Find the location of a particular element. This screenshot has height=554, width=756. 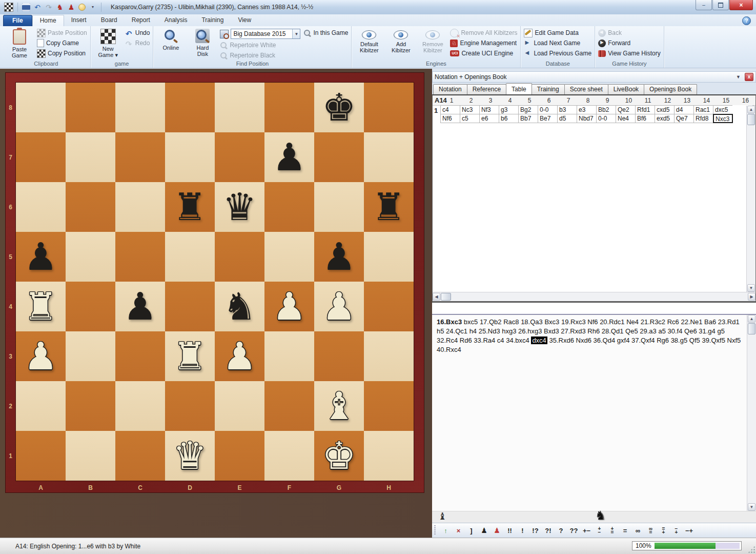

white-slightly-better-button: += is located at coordinates (612, 530).